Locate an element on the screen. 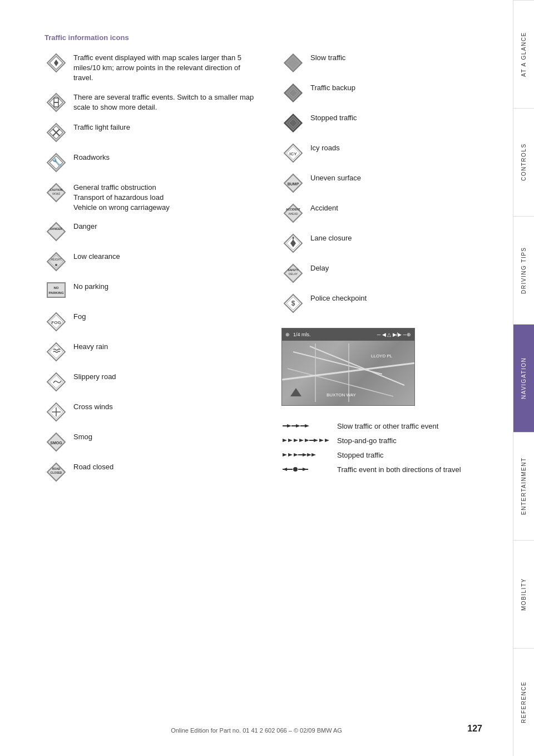 This screenshot has height=756, width=534. low-clearance-label: Low clearance is located at coordinates (97, 256).